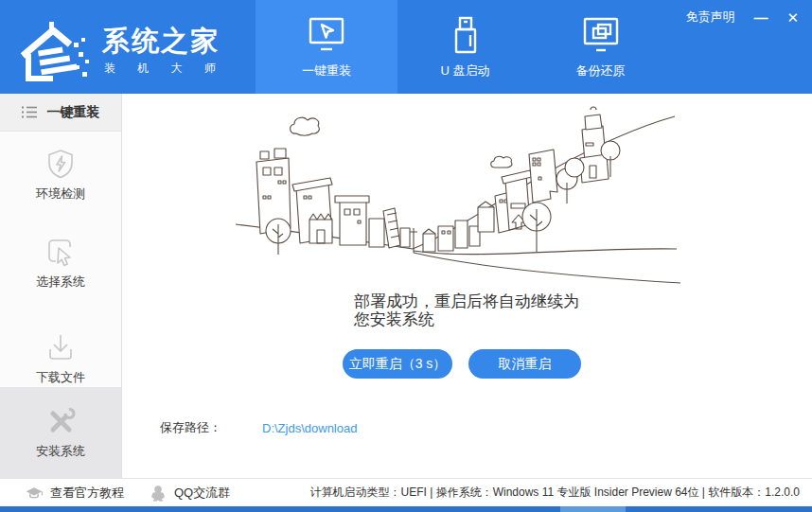  I want to click on sidebar-item-label: 选择系统, so click(61, 282).